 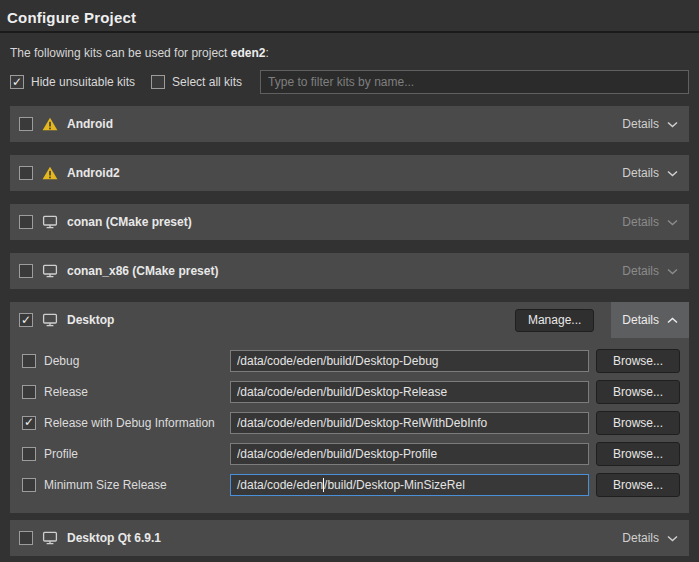 I want to click on config-row-debug: ✓ Debug Browse..., so click(x=350, y=360).